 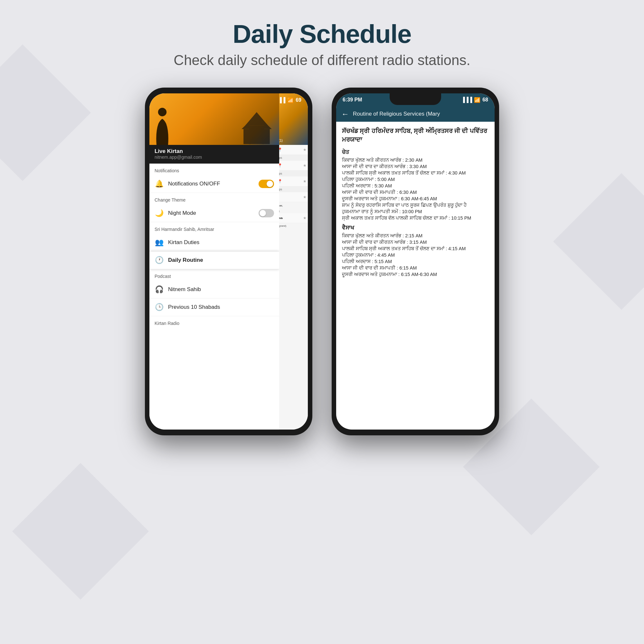 What do you see at coordinates (415, 186) in the screenshot?
I see `schedule-line: ਪਹਿਲੀ ਅਰਦਾਸ : 5:30 AM` at bounding box center [415, 186].